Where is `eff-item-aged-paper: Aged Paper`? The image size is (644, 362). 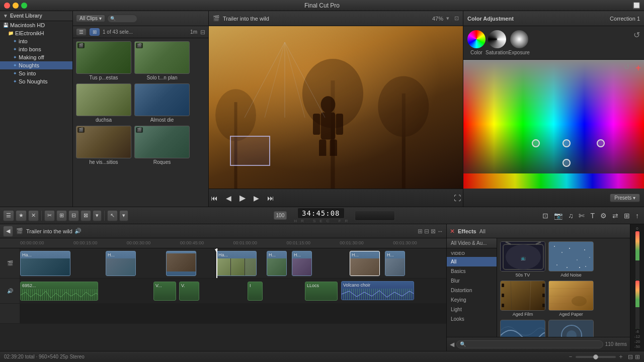
eff-item-aged-paper: Aged Paper is located at coordinates (571, 299).